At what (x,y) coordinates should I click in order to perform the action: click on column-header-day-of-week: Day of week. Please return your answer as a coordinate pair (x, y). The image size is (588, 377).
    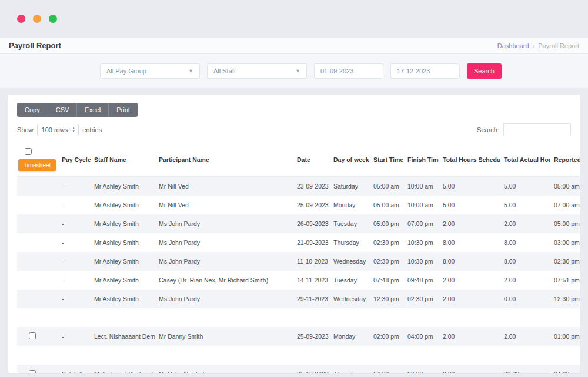
    Looking at the image, I should click on (350, 160).